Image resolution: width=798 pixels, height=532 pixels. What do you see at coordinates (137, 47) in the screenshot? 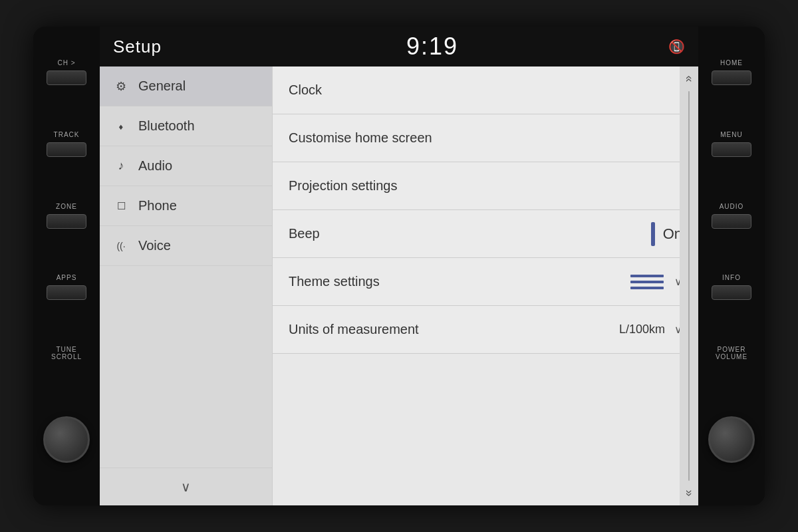
I see `page-title: Setup` at bounding box center [137, 47].